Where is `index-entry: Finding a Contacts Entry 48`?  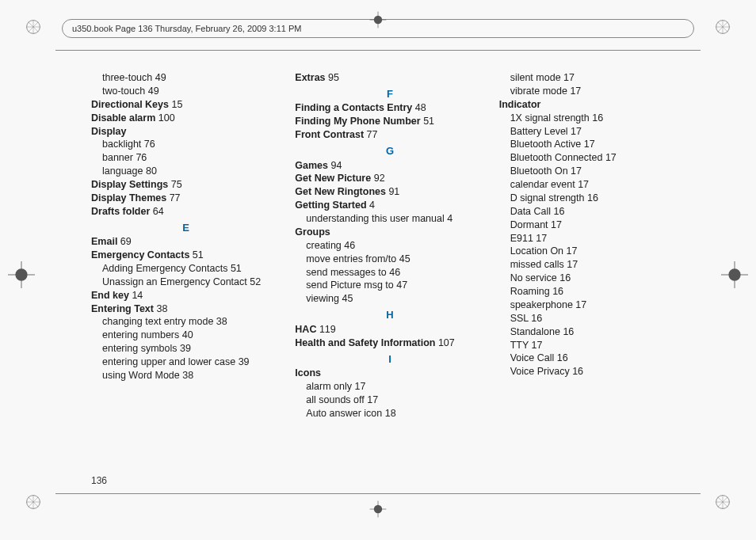 index-entry: Finding a Contacts Entry 48 is located at coordinates (390, 108).